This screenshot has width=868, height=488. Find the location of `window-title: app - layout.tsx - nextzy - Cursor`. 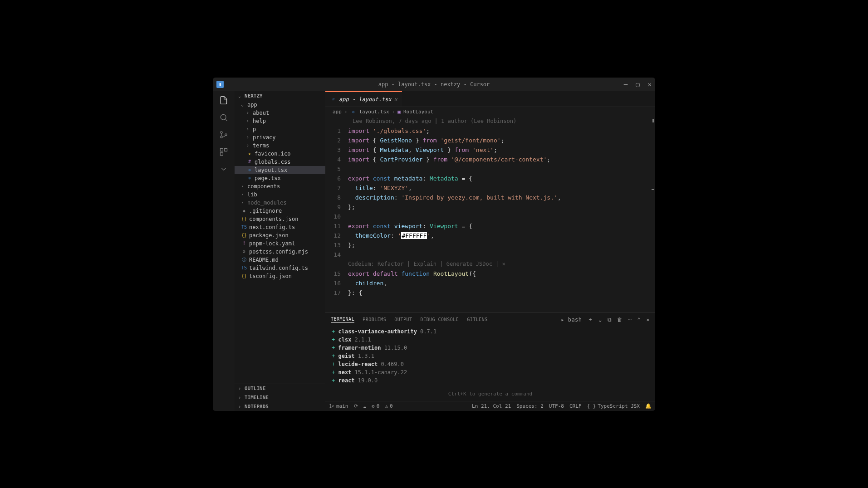

window-title: app - layout.tsx - nextzy - Cursor is located at coordinates (434, 84).